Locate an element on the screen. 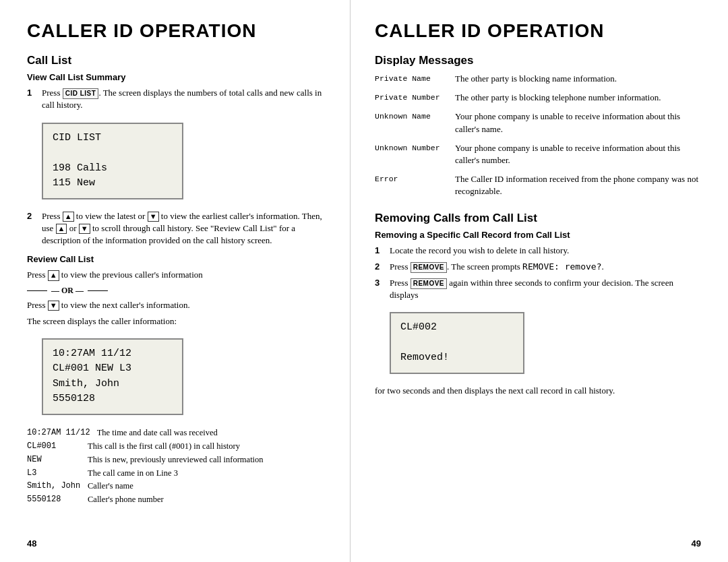  review-call-list-subtitle: Review Call List is located at coordinates (177, 259).